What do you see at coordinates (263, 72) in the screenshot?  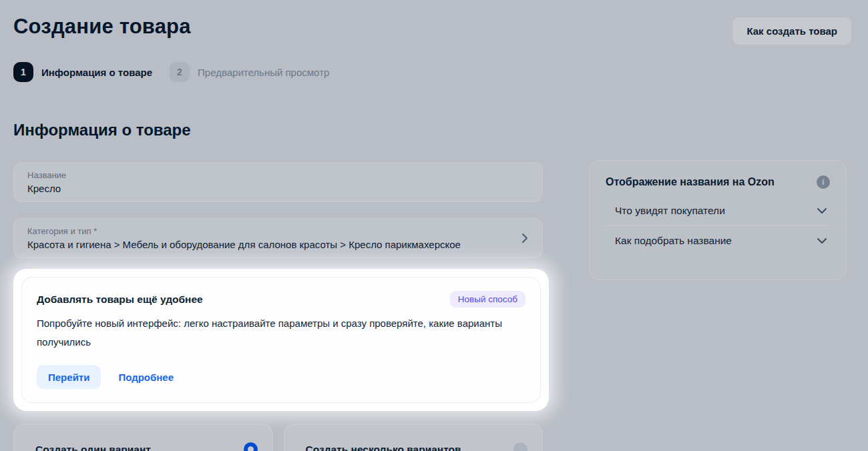 I see `step-label-2: Предварительный просмотр` at bounding box center [263, 72].